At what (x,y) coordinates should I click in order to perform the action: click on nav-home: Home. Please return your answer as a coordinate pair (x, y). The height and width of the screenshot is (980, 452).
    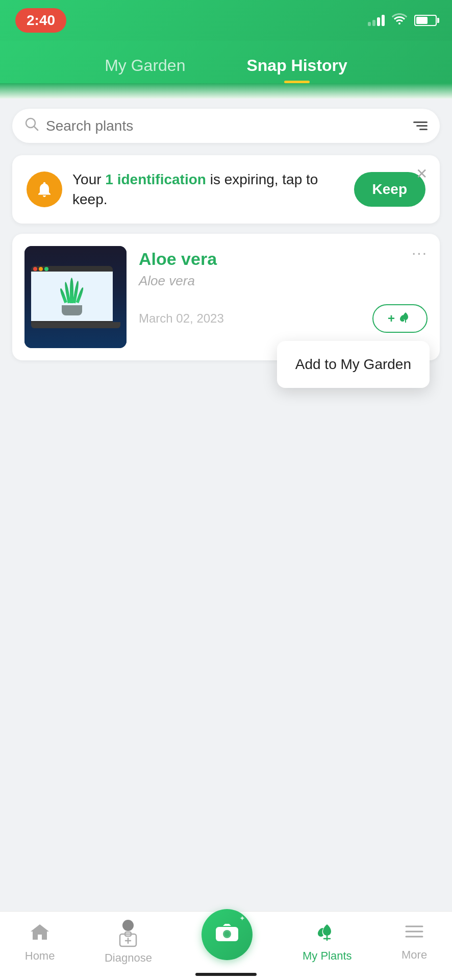
    Looking at the image, I should click on (40, 942).